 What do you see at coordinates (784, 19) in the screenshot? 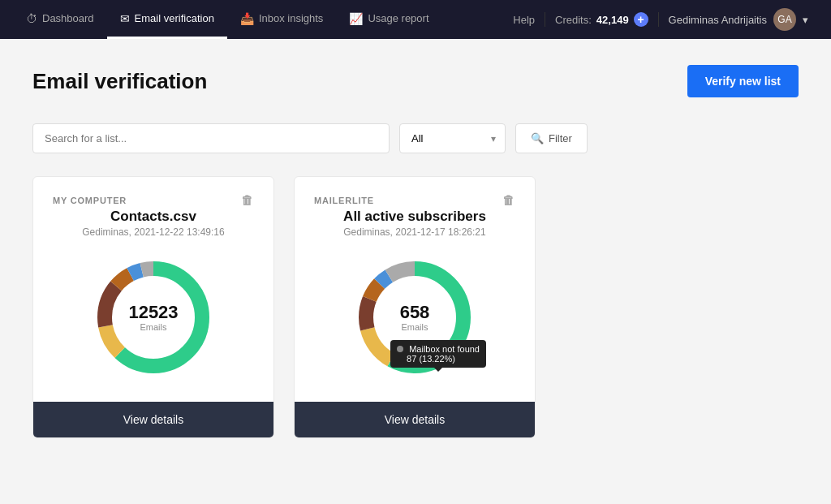
I see `avatar-initials: GA` at bounding box center [784, 19].